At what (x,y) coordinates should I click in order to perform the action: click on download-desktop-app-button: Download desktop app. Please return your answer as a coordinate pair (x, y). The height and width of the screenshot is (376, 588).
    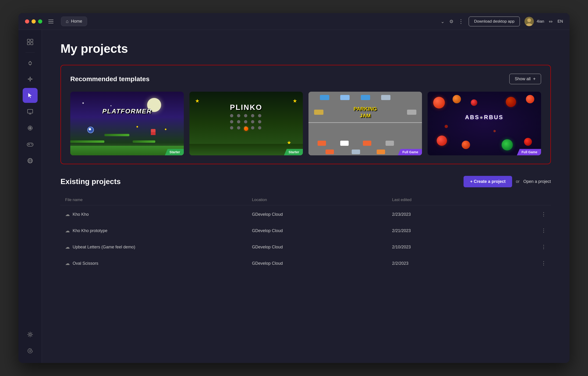
    Looking at the image, I should click on (494, 21).